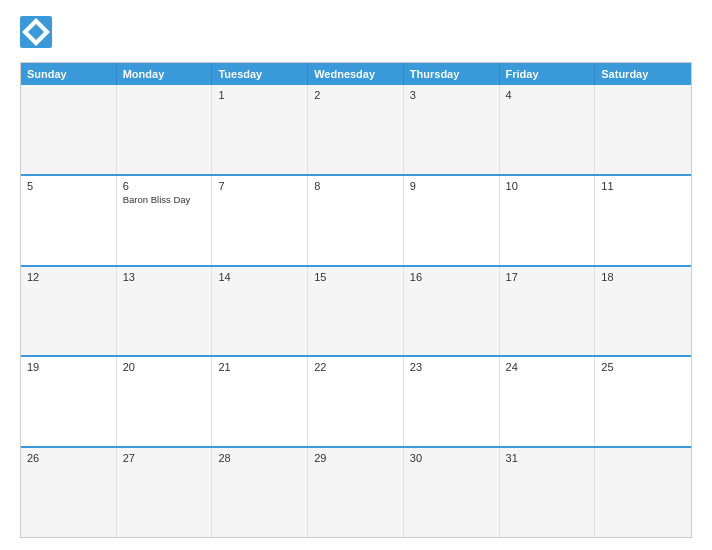 The image size is (712, 550). Describe the element at coordinates (643, 220) in the screenshot. I see `calendar-cell: 11` at that location.